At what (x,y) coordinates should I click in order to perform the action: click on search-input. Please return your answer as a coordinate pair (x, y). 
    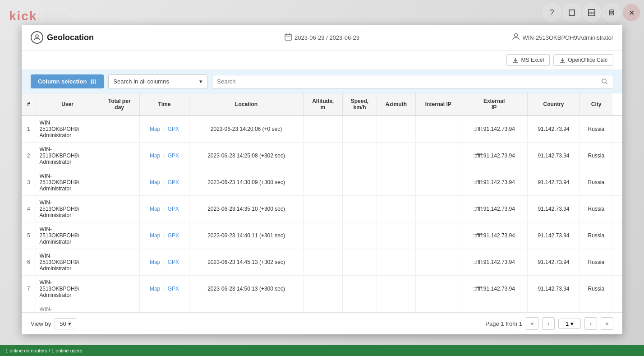
    Looking at the image, I should click on (408, 81).